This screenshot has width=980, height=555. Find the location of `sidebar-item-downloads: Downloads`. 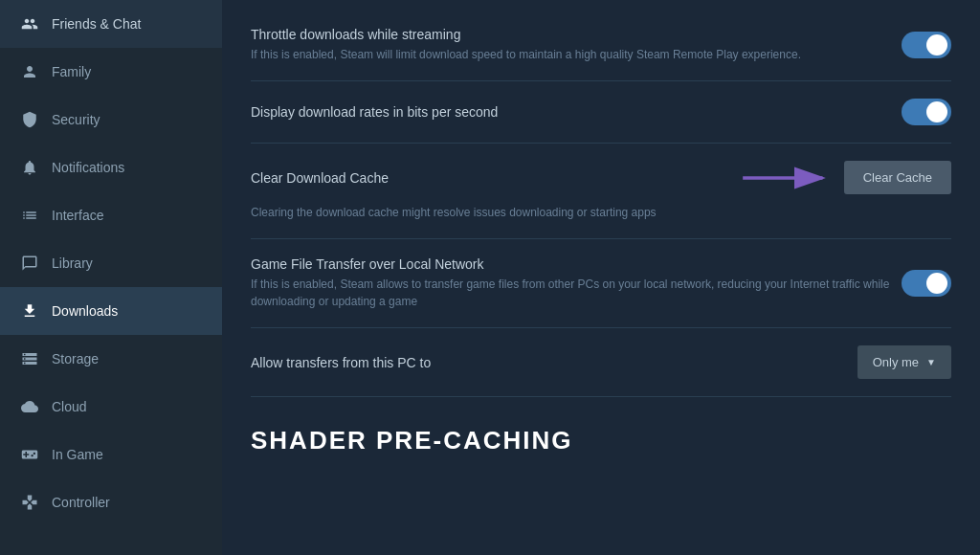

sidebar-item-downloads: Downloads is located at coordinates (111, 311).